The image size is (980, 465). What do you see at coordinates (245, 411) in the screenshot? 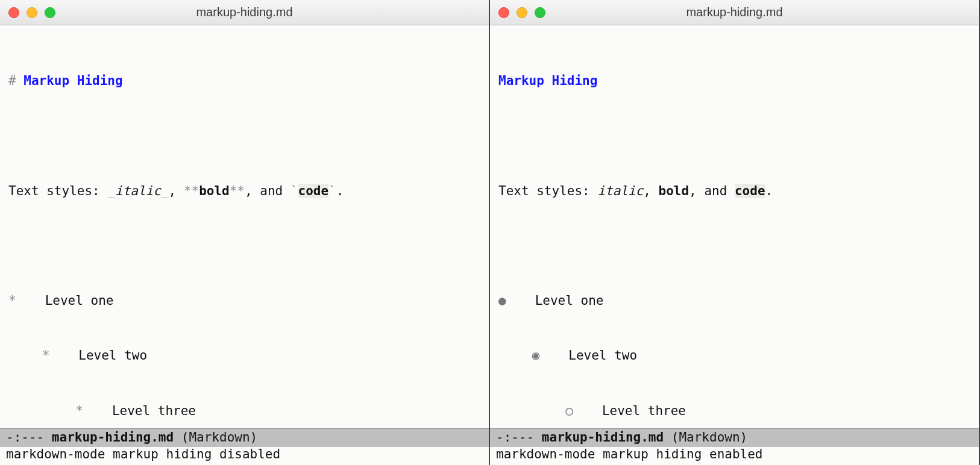
I see `list-item: *Level three` at bounding box center [245, 411].